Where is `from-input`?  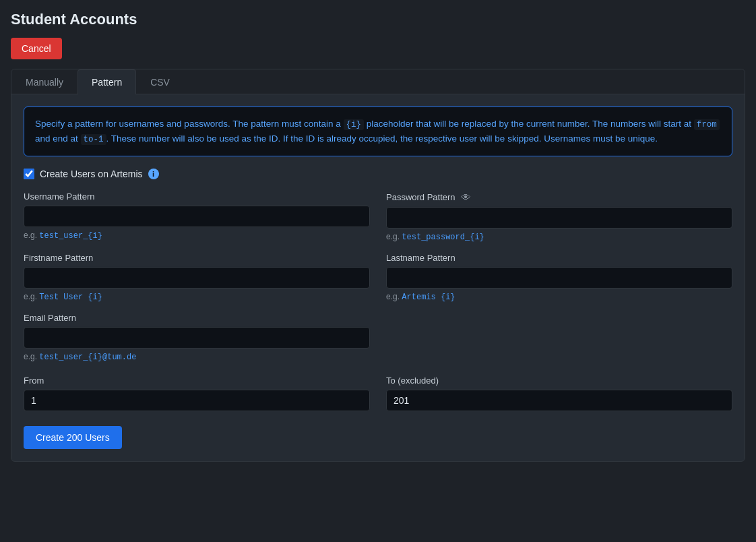
from-input is located at coordinates (197, 400).